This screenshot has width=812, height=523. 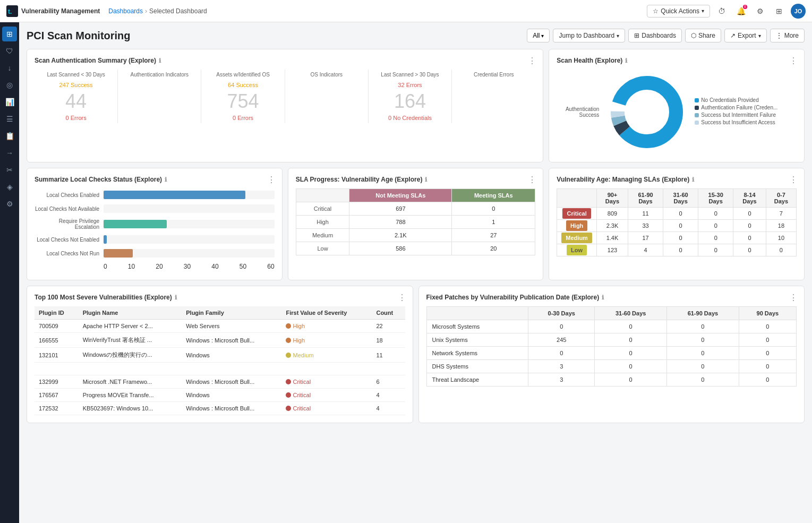 I want to click on sla-info-icon: ℹ, so click(x=426, y=179).